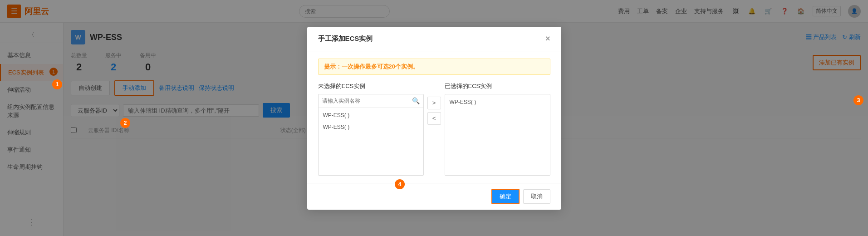  What do you see at coordinates (371, 101) in the screenshot?
I see `transfer-search-bar: 🔍` at bounding box center [371, 101].